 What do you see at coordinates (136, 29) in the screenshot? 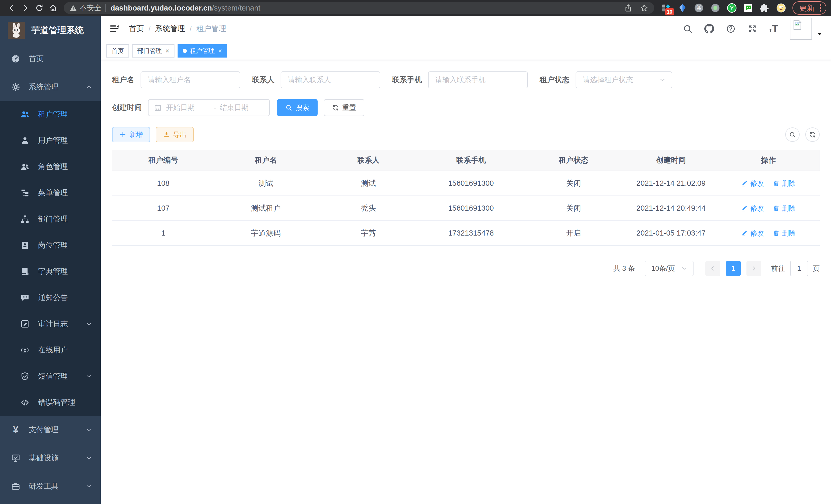
I see `breadcrumb-home: 首页` at bounding box center [136, 29].